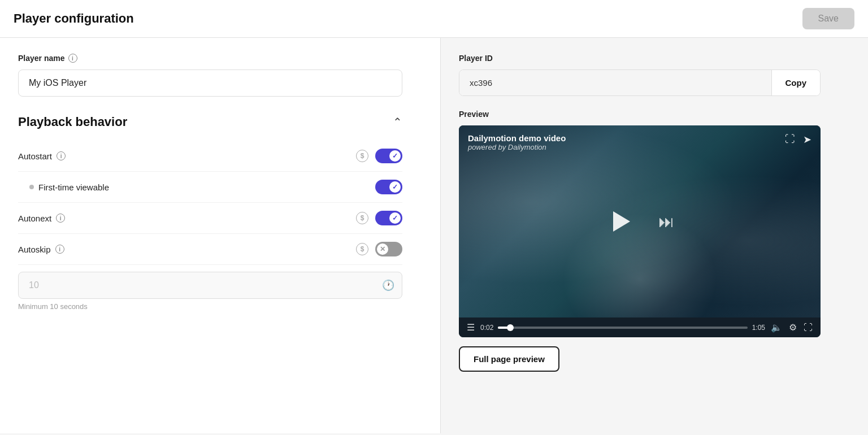 The height and width of the screenshot is (435, 868). What do you see at coordinates (42, 218) in the screenshot?
I see `autonext-label-group: Autonext i` at bounding box center [42, 218].